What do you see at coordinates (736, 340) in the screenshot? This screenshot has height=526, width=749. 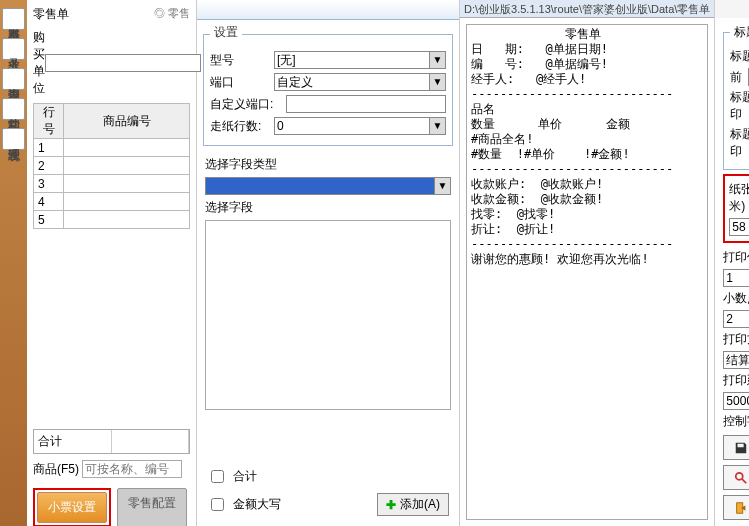 I see `print-mode-label: 打印方式:` at bounding box center [736, 340].